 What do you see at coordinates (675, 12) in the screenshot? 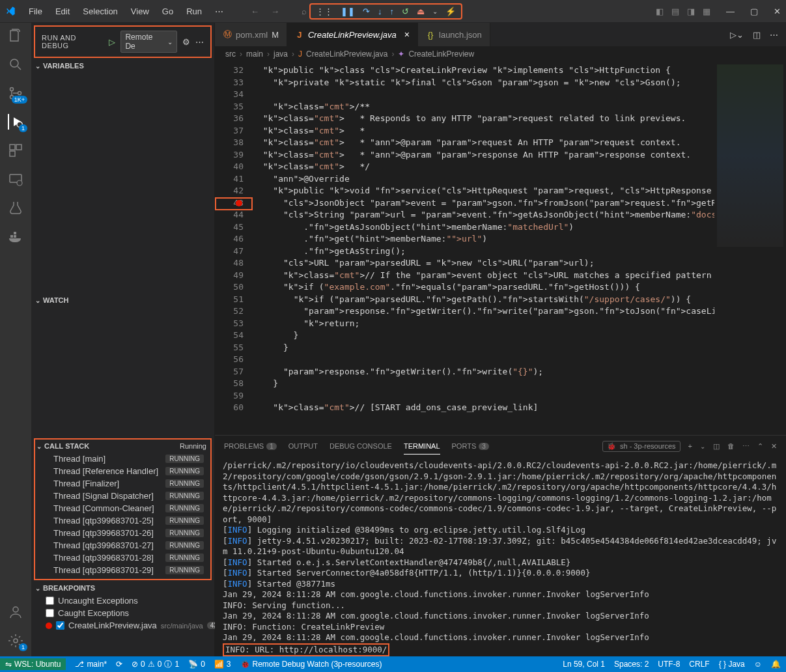
I see `layout-panel-icon: ▤` at bounding box center [675, 12].